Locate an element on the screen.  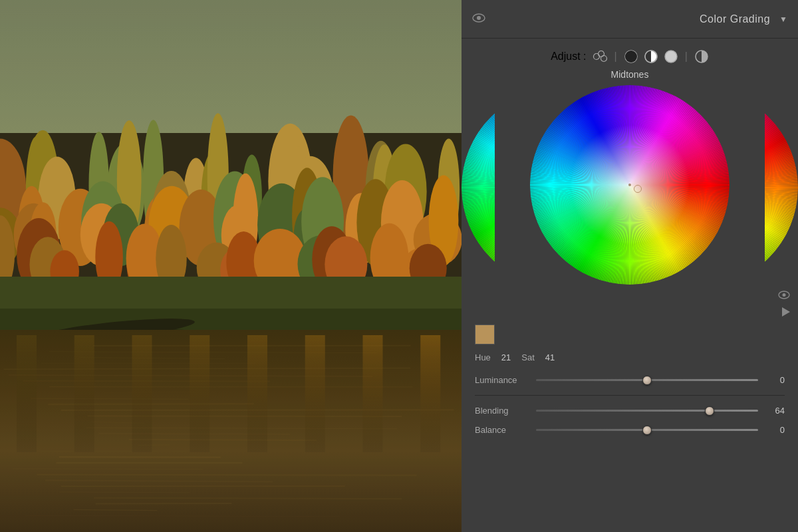
sat-value: 41 is located at coordinates (550, 358).